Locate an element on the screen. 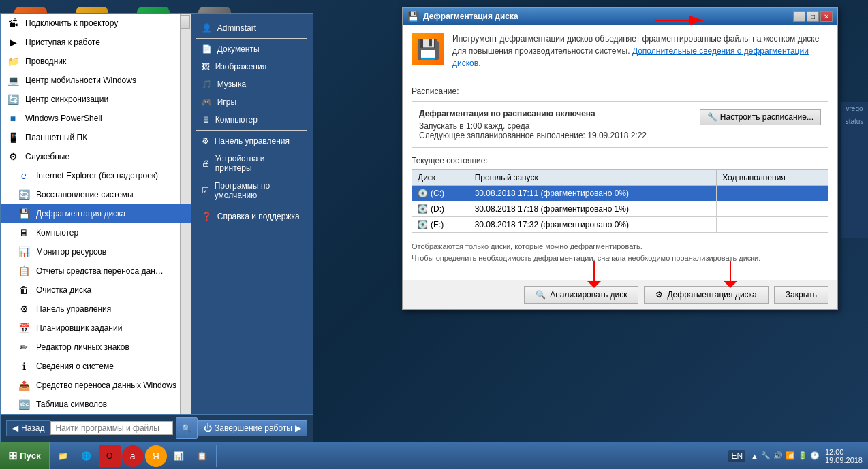 The height and width of the screenshot is (469, 868). menu-item-computer2: 🖥 Компьютер is located at coordinates (95, 233).